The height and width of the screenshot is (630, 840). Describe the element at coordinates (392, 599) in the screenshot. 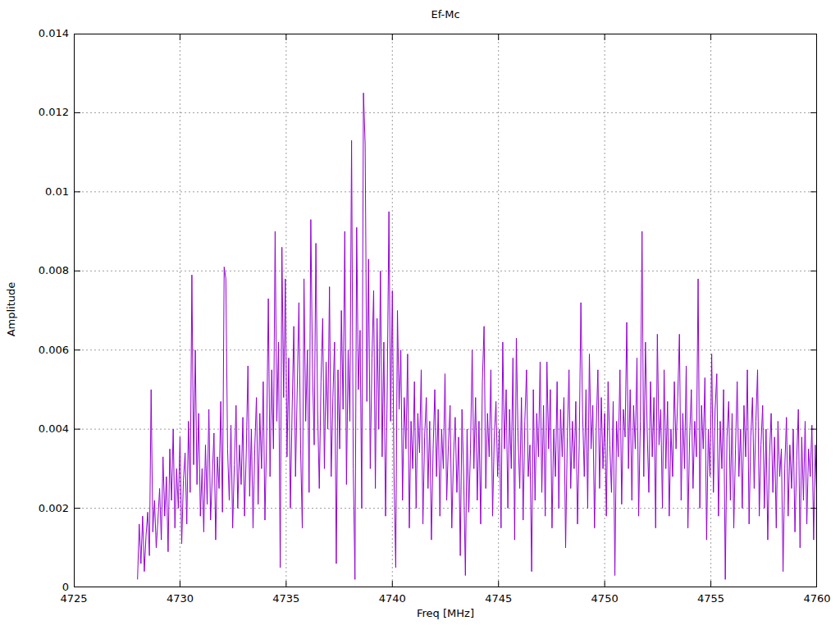

I see `x-tick-label: 4740` at that location.